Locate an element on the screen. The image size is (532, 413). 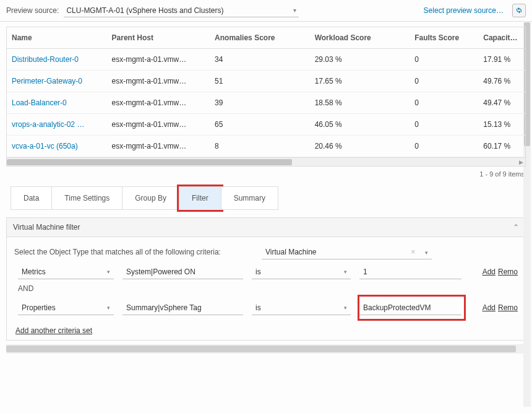
row-anomalies: 51 is located at coordinates (260, 82).